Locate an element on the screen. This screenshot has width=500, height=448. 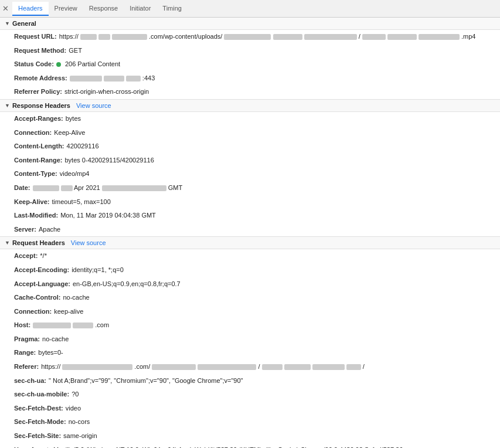
general-remote-address: Remote Address: :443 is located at coordinates (250, 79).